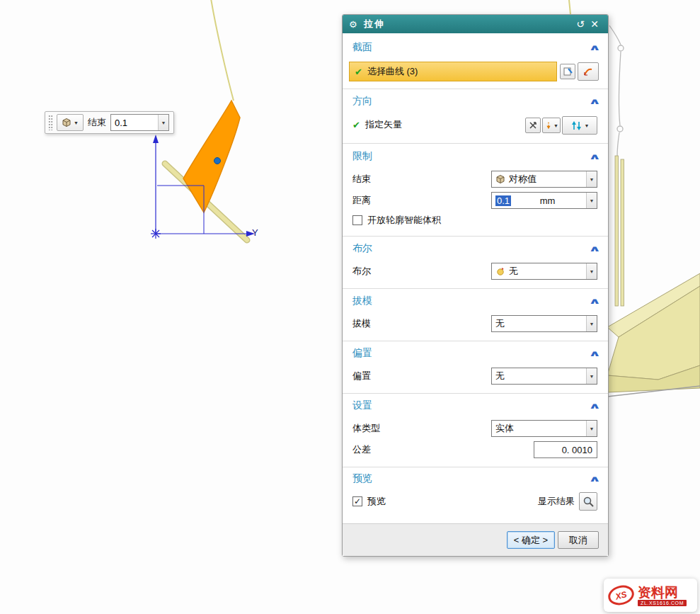 The width and height of the screenshot is (700, 614). I want to click on ok-button: < 确定 >, so click(531, 540).